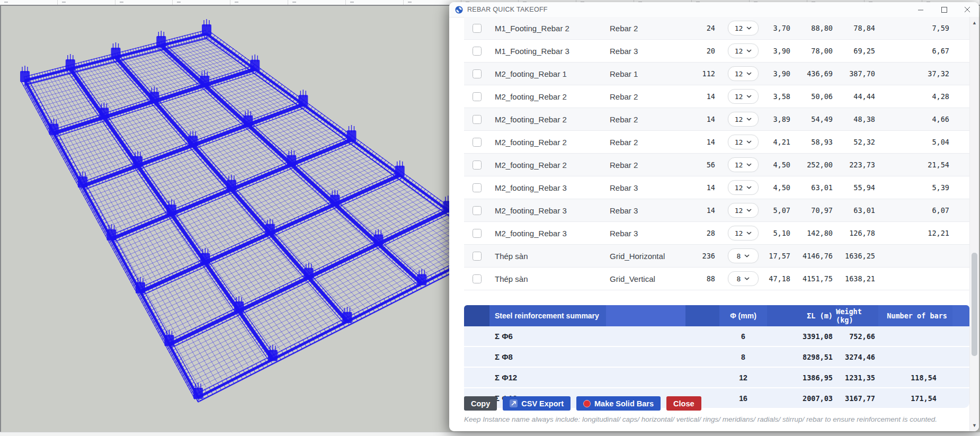 Image resolution: width=980 pixels, height=436 pixels. Describe the element at coordinates (915, 28) in the screenshot. I see `bars-cell: 7,59` at that location.